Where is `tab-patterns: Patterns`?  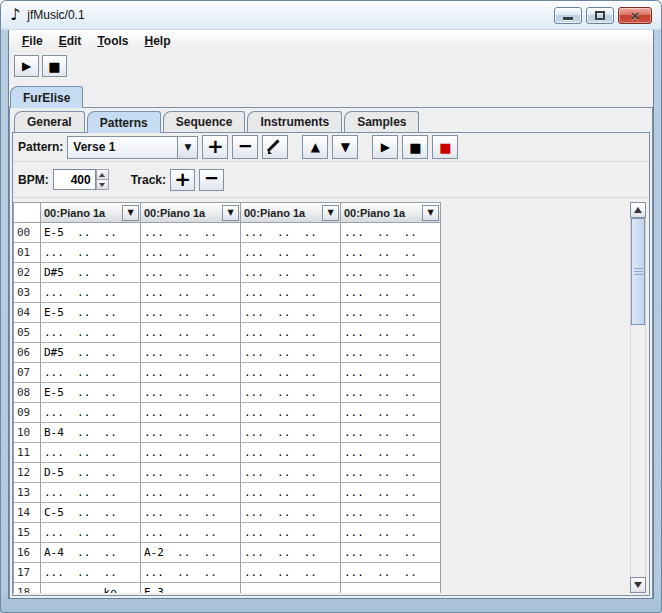 tab-patterns: Patterns is located at coordinates (124, 122).